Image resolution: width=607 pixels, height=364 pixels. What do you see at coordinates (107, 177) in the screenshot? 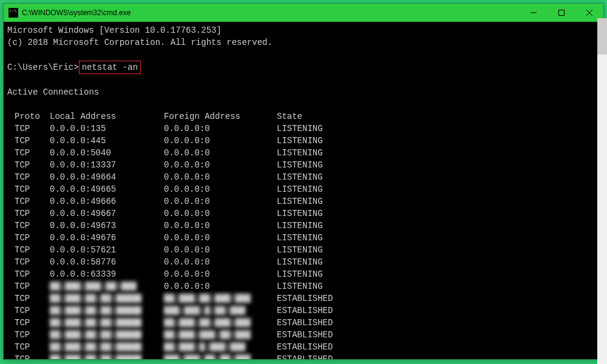
I see `cell-local: 0.0.0.0:49664` at bounding box center [107, 177].